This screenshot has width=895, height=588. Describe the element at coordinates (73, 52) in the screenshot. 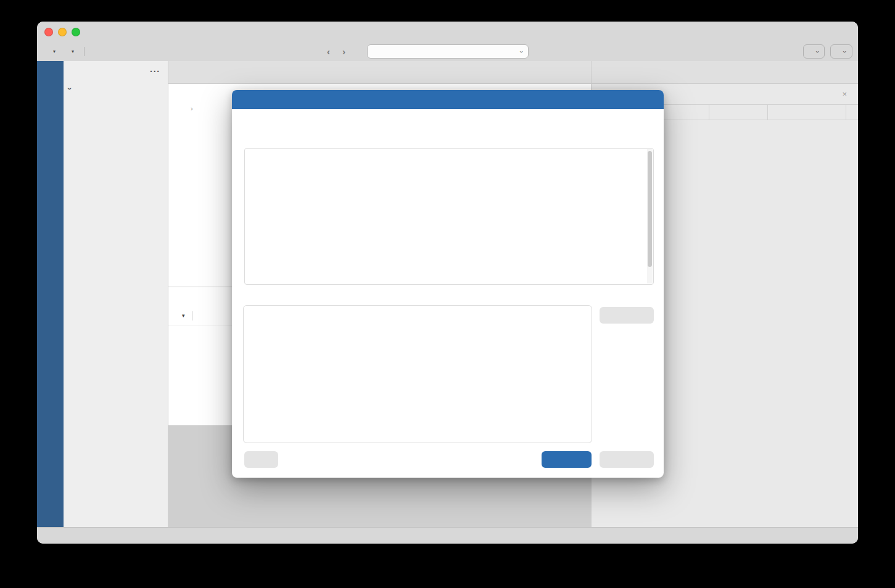

I see `toolbar-left: ▾ ▾` at that location.